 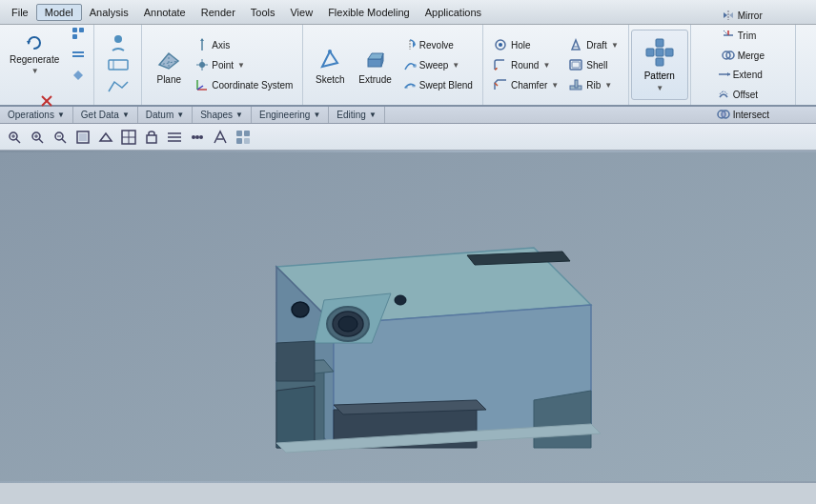 I want to click on merge-button: Merge, so click(x=744, y=55).